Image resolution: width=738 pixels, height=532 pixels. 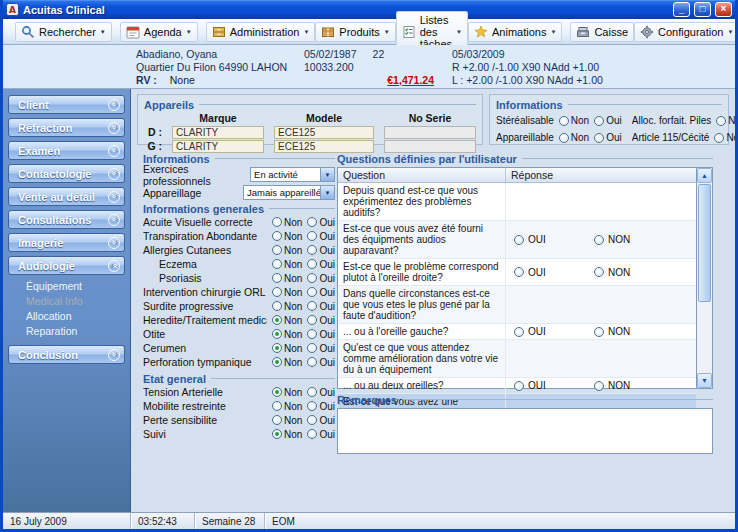 I want to click on sidebar-item-refraction: Réfraction «, so click(x=66, y=128).